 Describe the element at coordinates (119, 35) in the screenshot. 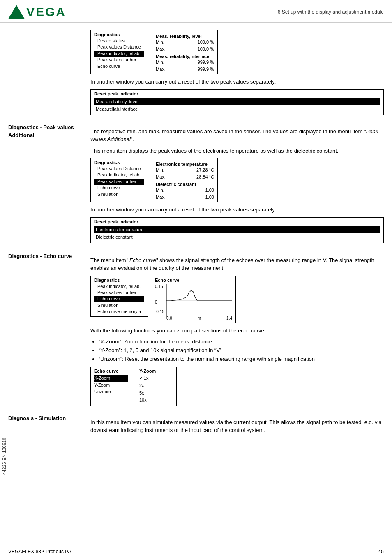

I see `section1-diag-title: Diagnostics` at that location.